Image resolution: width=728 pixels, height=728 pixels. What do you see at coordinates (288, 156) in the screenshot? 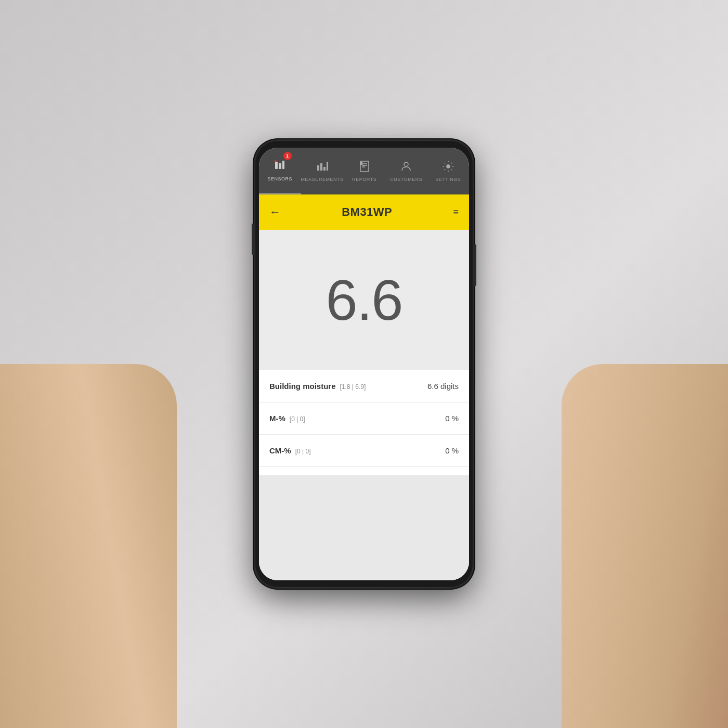
I see `sensors-badge: 1` at bounding box center [288, 156].